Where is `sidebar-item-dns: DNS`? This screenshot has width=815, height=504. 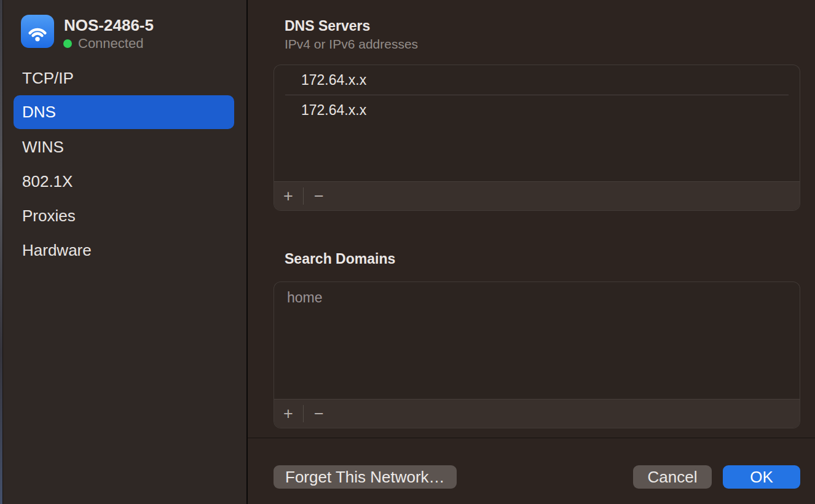 sidebar-item-dns: DNS is located at coordinates (124, 112).